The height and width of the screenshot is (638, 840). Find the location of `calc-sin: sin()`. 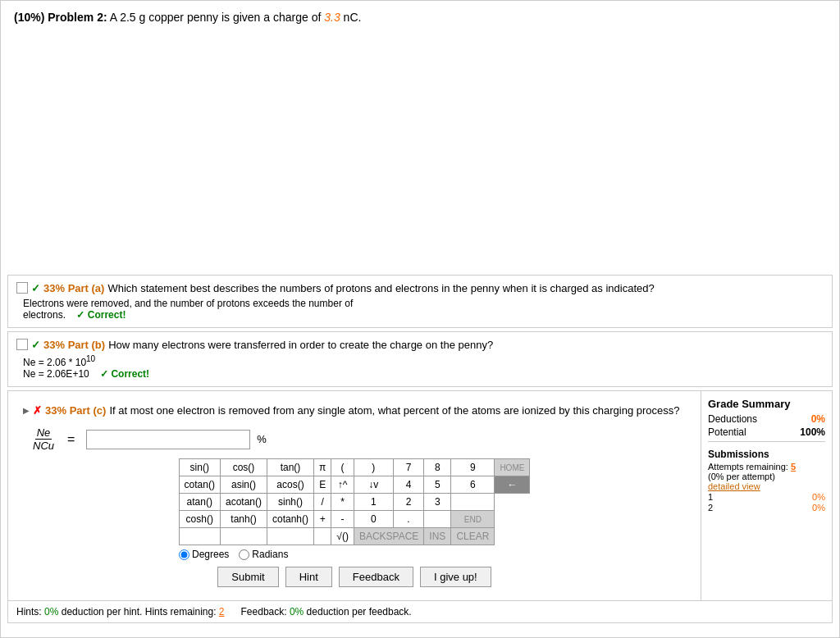

calc-sin: sin() is located at coordinates (199, 467).